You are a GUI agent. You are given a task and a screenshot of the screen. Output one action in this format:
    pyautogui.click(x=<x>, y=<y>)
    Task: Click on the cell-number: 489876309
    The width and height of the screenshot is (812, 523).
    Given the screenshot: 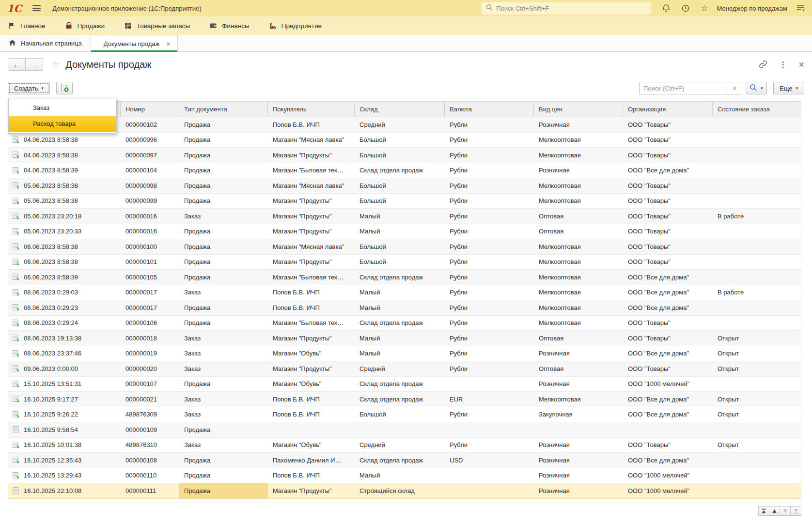 What is the action you would take?
    pyautogui.click(x=150, y=415)
    